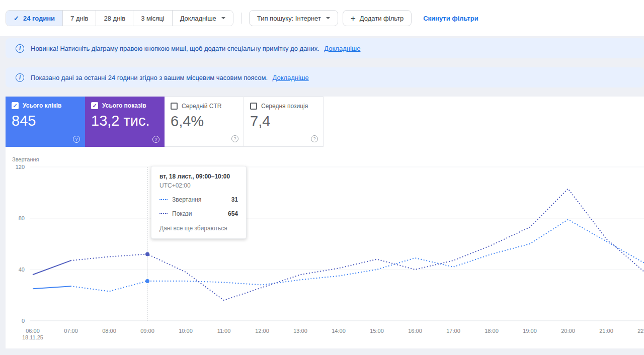  I want to click on search-type-filter: Тип пошуку: Інтернет, so click(294, 18).